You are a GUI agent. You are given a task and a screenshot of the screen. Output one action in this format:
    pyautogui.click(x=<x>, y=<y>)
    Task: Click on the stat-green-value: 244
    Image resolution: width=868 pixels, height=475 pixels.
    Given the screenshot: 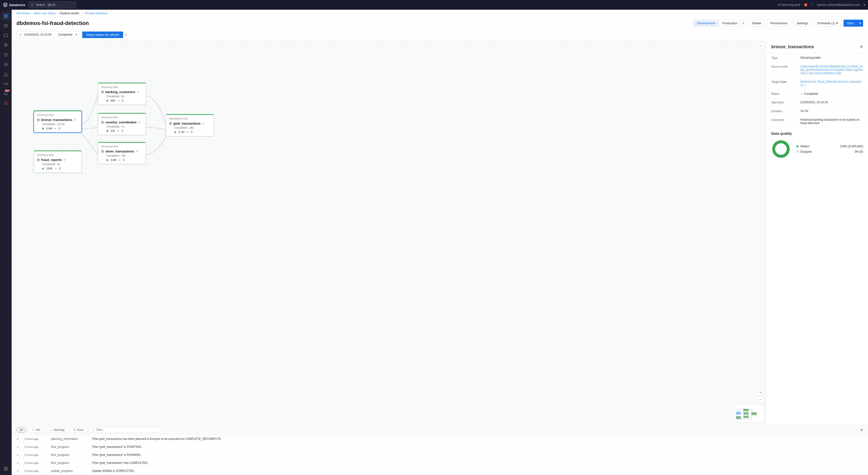 What is the action you would take?
    pyautogui.click(x=113, y=131)
    